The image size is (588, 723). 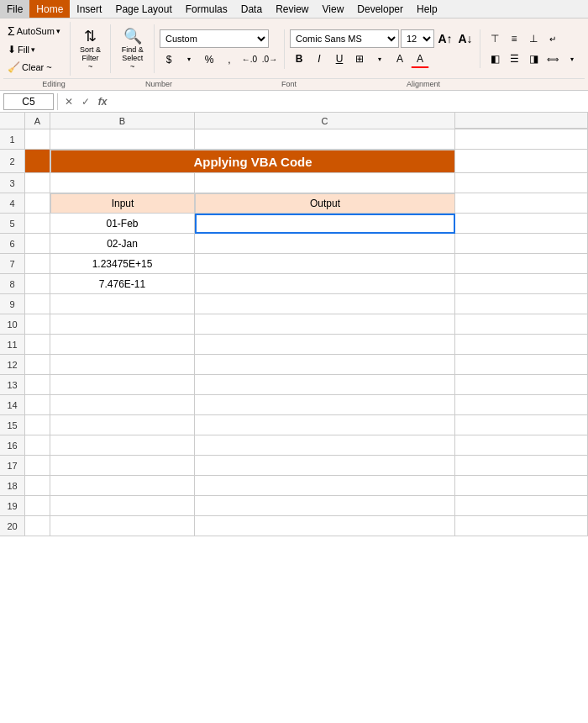 What do you see at coordinates (38, 161) in the screenshot?
I see `cell-a2` at bounding box center [38, 161].